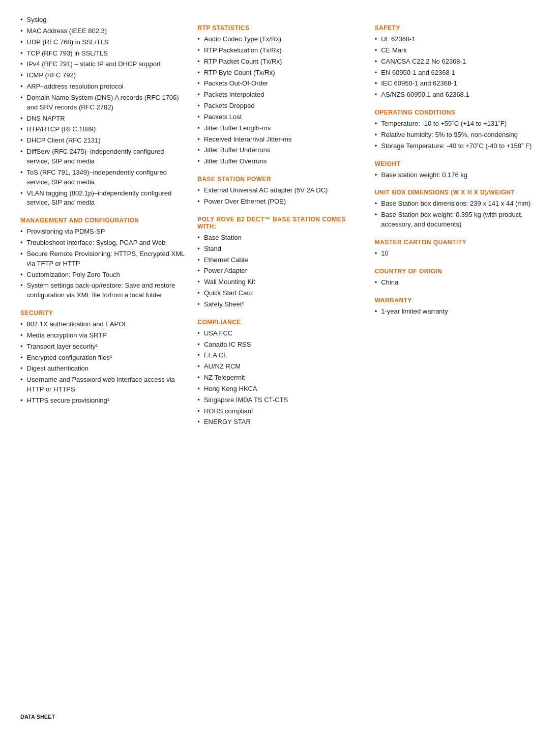 The width and height of the screenshot is (560, 735). What do you see at coordinates (457, 62) in the screenshot?
I see `list-item: CAN/CSA C22.2 No 62368-1` at bounding box center [457, 62].